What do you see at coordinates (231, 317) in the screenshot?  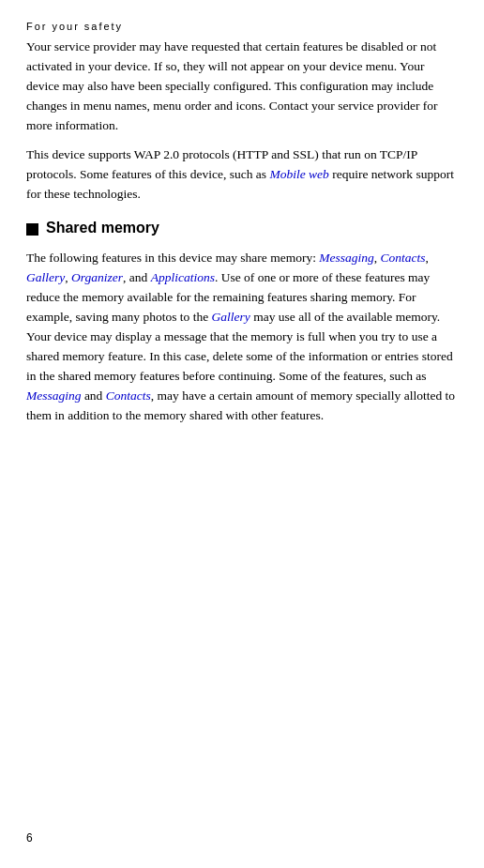 I see `gallery-link-2: Gallery` at bounding box center [231, 317].